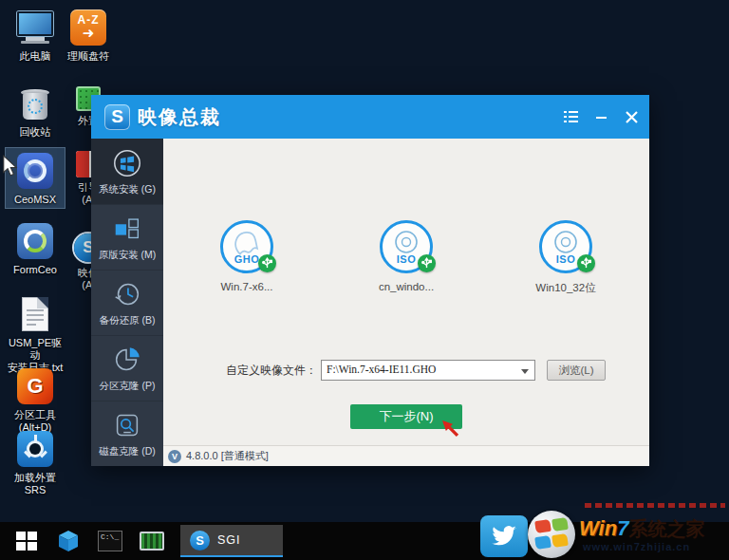 This screenshot has width=729, height=560. Describe the element at coordinates (247, 258) in the screenshot. I see `image-item-gho: GHO Win.7-x6...` at that location.